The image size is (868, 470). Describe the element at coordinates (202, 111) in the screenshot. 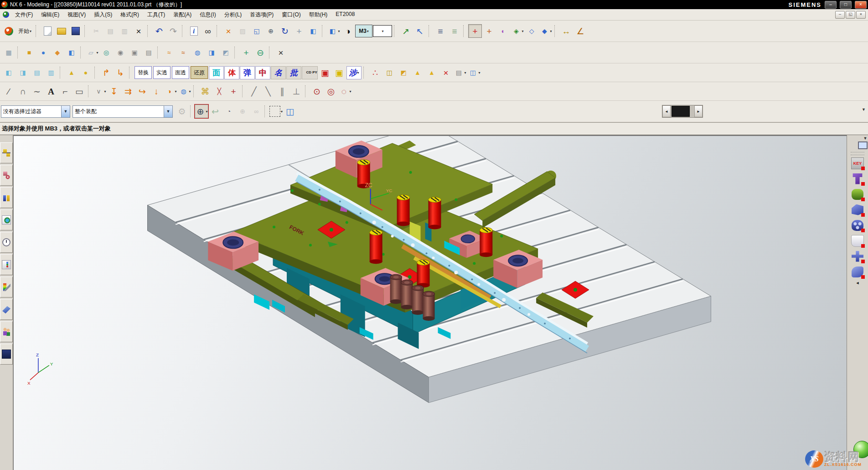

I see `snap-point-button: ⊕▾` at that location.